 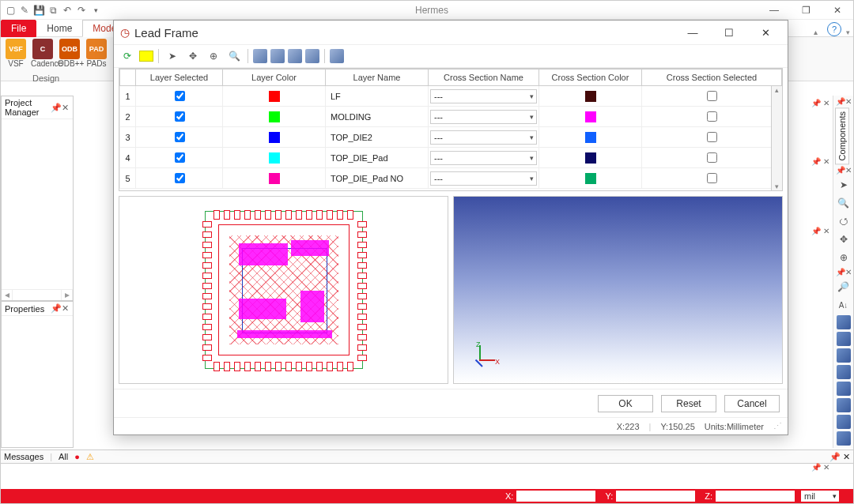 What do you see at coordinates (67, 10) in the screenshot?
I see `qat-undo-icon: ↶` at bounding box center [67, 10].